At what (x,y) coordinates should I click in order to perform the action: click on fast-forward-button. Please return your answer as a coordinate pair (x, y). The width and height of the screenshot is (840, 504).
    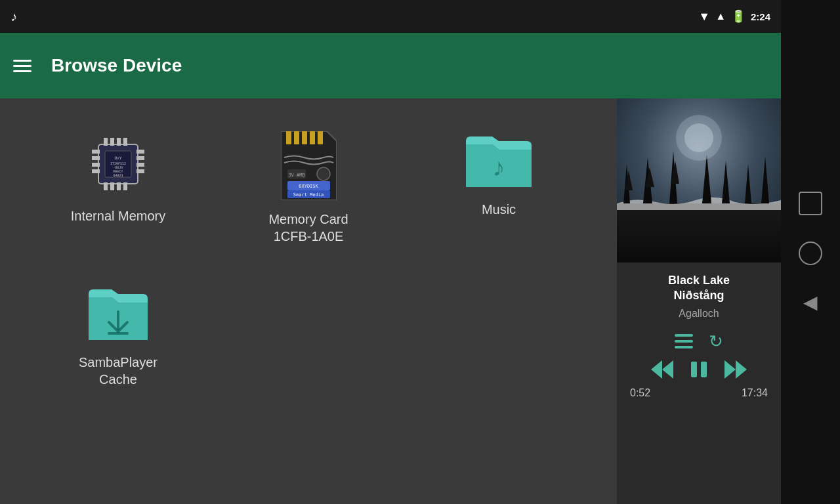
    Looking at the image, I should click on (736, 369).